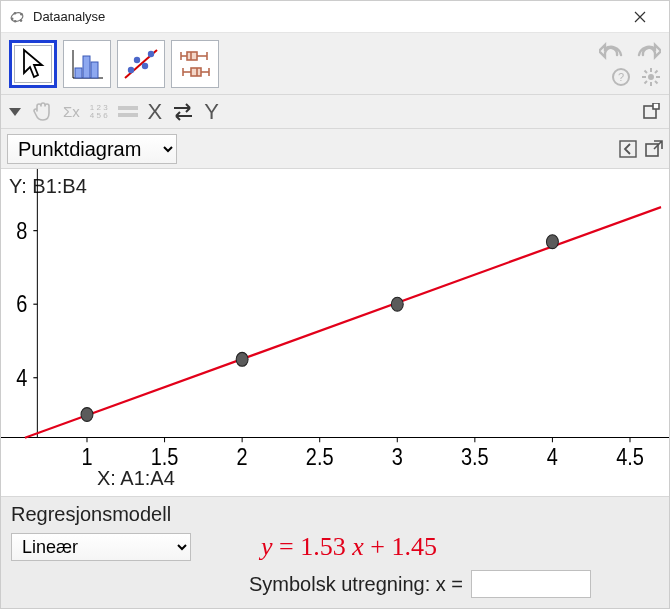 This screenshot has height=609, width=670. What do you see at coordinates (128, 112) in the screenshot?
I see `rows-button` at bounding box center [128, 112].